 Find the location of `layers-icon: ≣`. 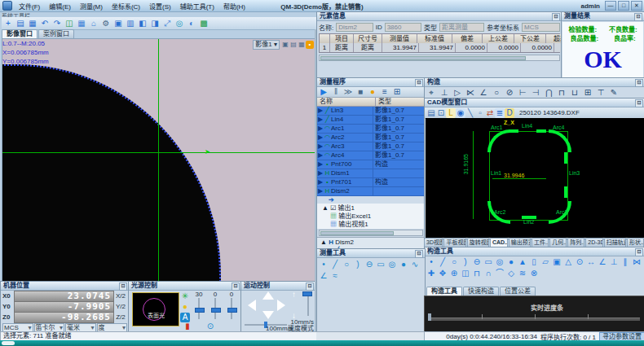

layers-icon: ≣ is located at coordinates (500, 113).